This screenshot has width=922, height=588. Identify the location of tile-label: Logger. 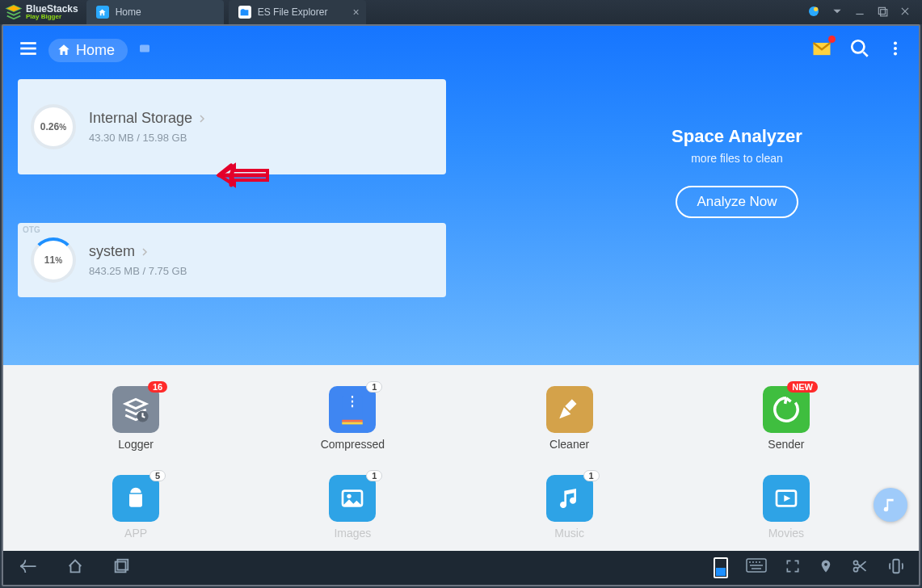
(136, 444).